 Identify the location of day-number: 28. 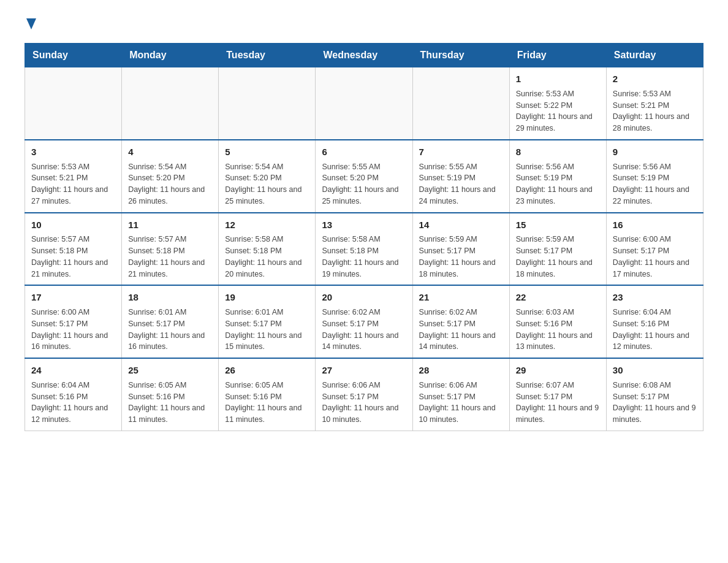
(461, 370).